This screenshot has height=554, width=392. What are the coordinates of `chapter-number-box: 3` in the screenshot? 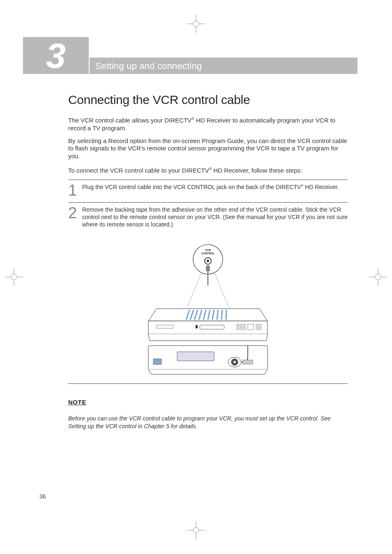 It's located at (56, 55).